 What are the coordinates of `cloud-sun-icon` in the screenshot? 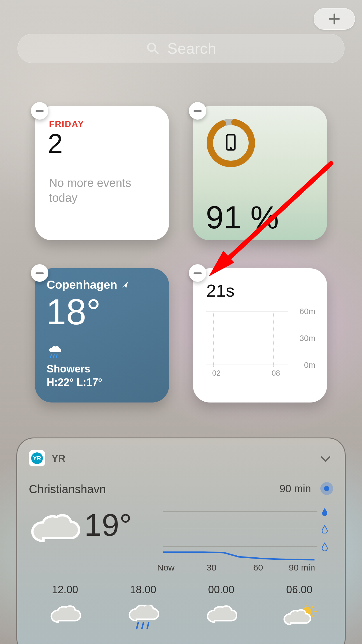 It's located at (299, 618).